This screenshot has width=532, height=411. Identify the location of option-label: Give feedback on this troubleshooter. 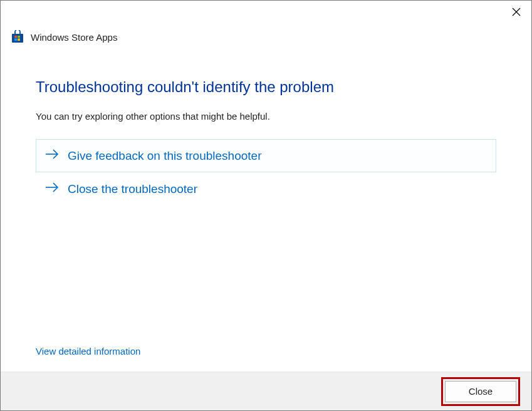
(164, 156).